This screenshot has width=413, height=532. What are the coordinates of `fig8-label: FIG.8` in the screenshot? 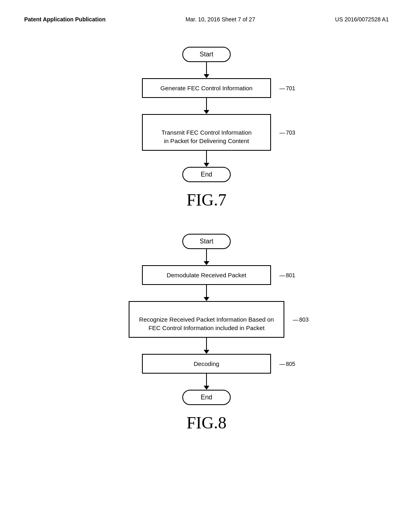 It's located at (206, 423).